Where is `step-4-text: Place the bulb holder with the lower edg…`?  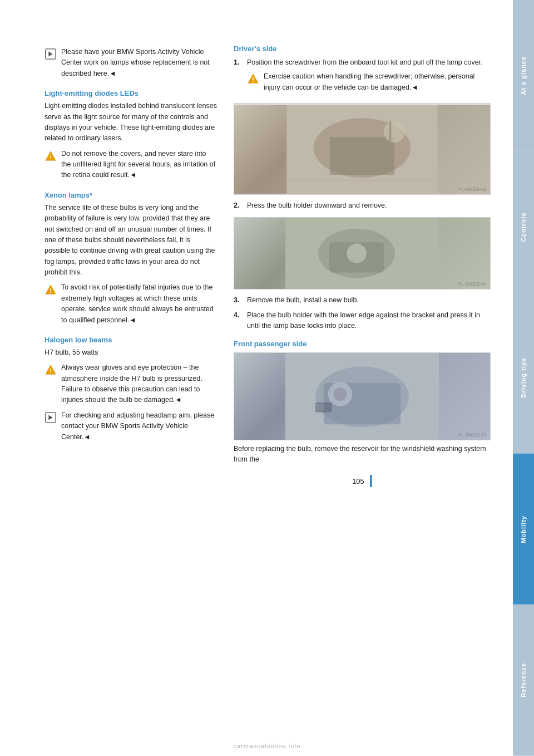 step-4-text: Place the bulb holder with the lower edg… is located at coordinates (369, 321).